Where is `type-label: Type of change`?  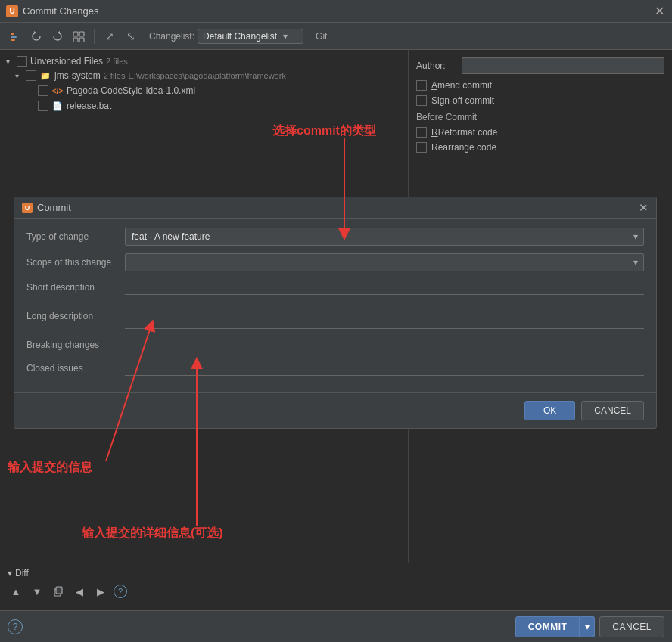 type-label: Type of change is located at coordinates (76, 237).